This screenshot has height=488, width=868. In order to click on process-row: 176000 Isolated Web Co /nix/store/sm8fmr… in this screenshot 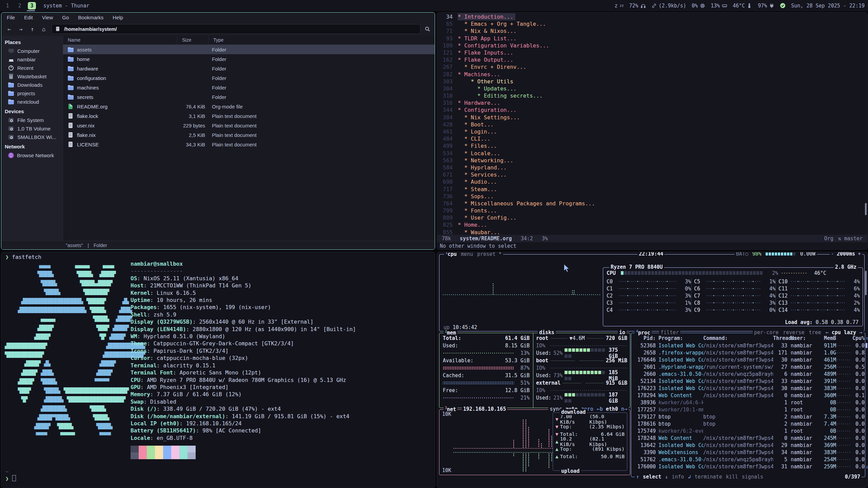, I will do `click(749, 466)`.